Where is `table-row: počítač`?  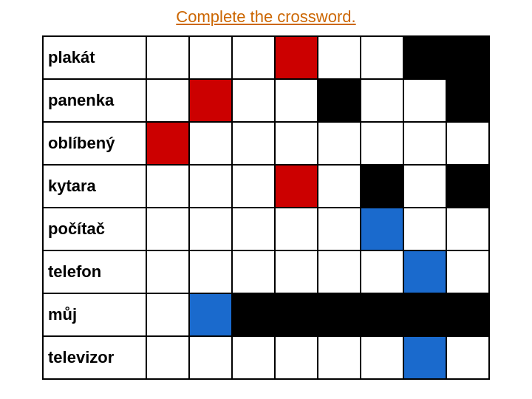
table-row: počítač is located at coordinates (267, 230).